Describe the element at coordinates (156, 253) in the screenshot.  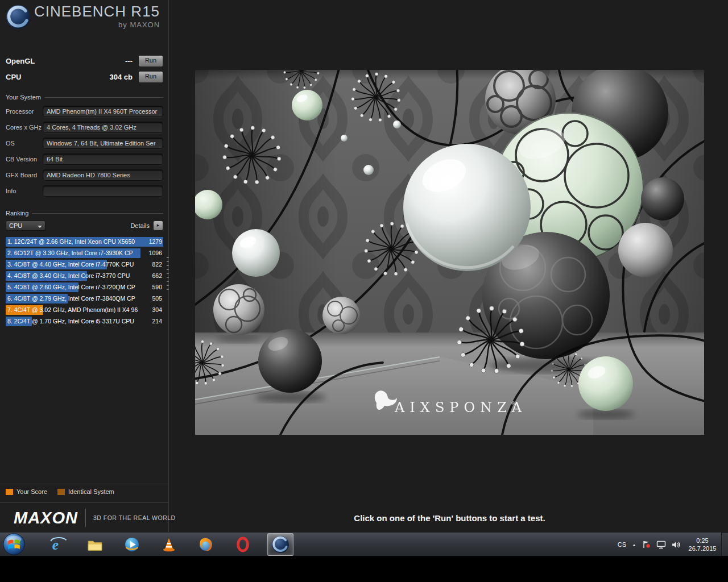
I see `rank-score: 1096` at that location.